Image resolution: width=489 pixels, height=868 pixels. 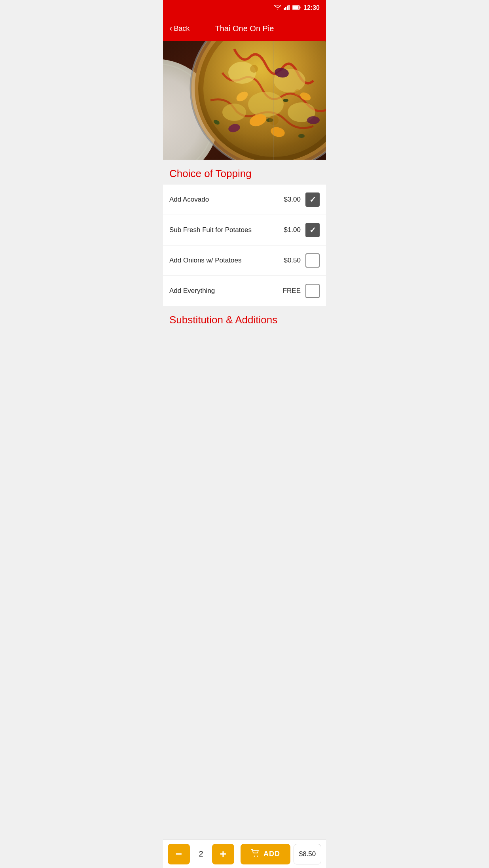 I want to click on topping-price-acovado: $3.00, so click(x=290, y=200).